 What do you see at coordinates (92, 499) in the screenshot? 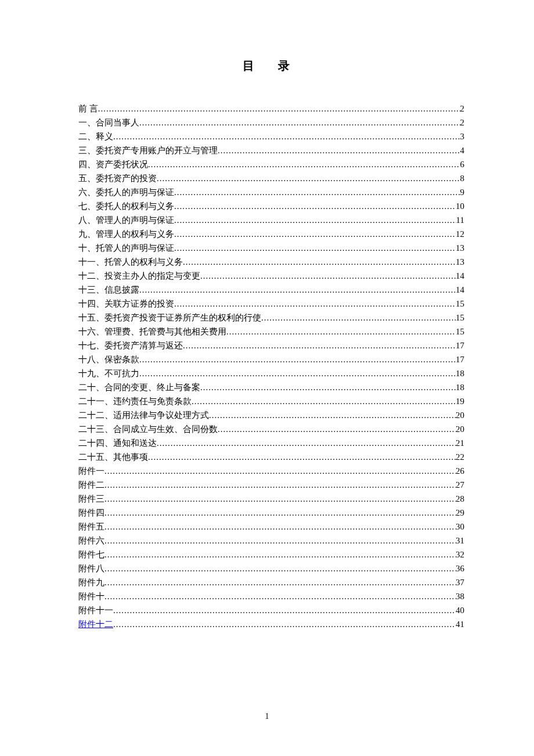
I see `toc-entry-label: 附件三` at bounding box center [92, 499].